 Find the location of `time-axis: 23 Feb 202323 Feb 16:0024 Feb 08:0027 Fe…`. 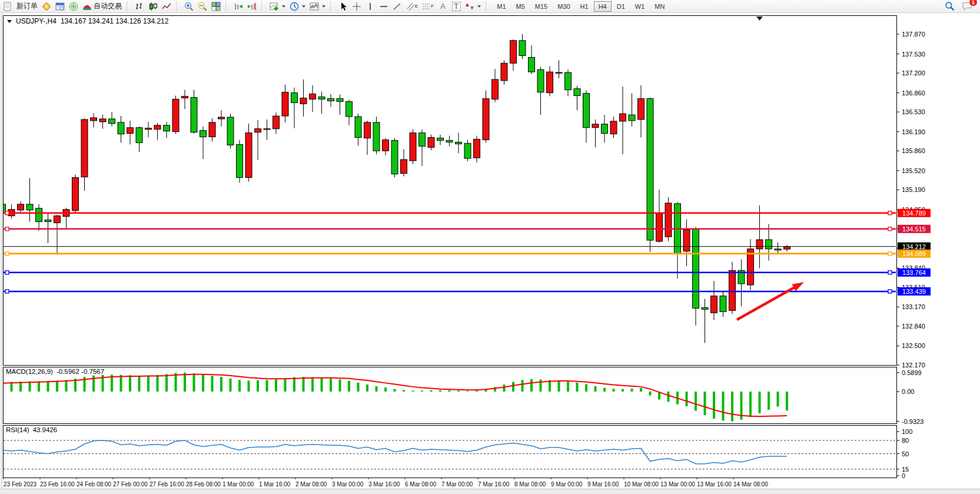

time-axis: 23 Feb 202323 Feb 16:0024 Feb 08:0027 Fe… is located at coordinates (386, 483).